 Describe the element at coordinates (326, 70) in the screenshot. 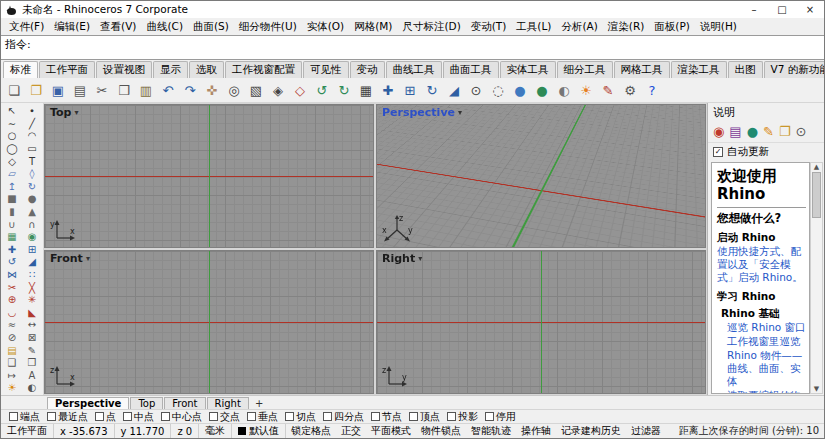

I see `ribbon-tab: 可见性` at that location.